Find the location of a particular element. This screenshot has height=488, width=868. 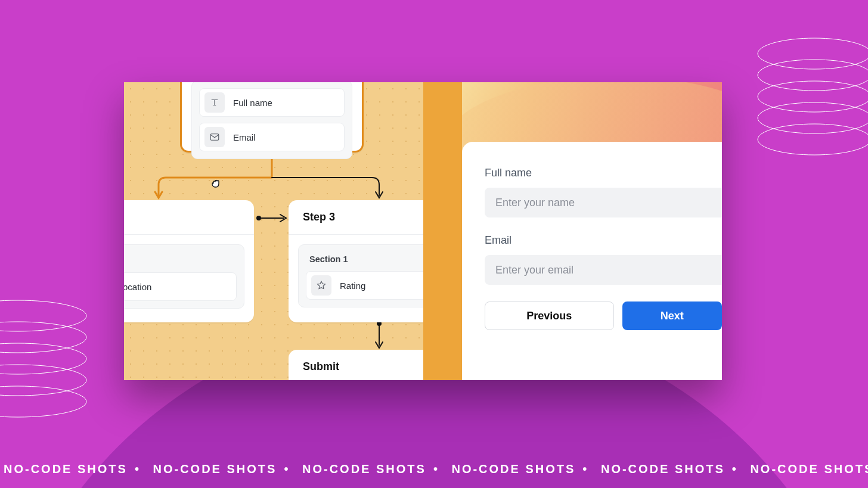

decoration-coil-top-right is located at coordinates (811, 101).